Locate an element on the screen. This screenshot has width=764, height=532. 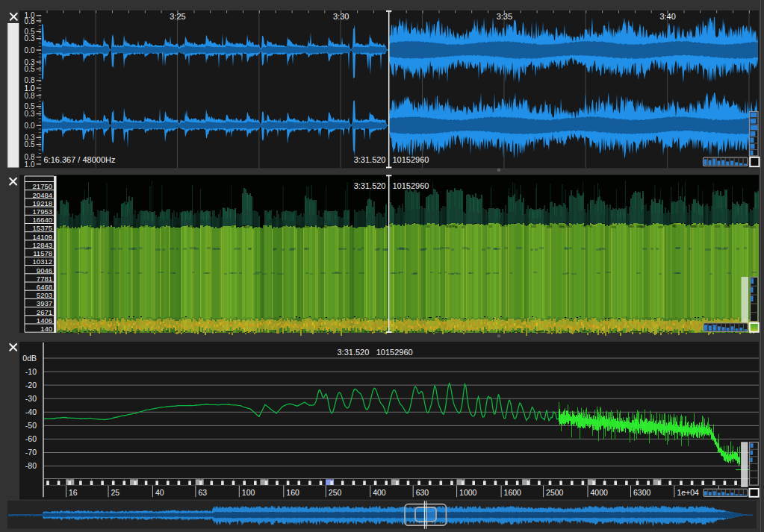
svg-text: 11578 is located at coordinates (43, 254).